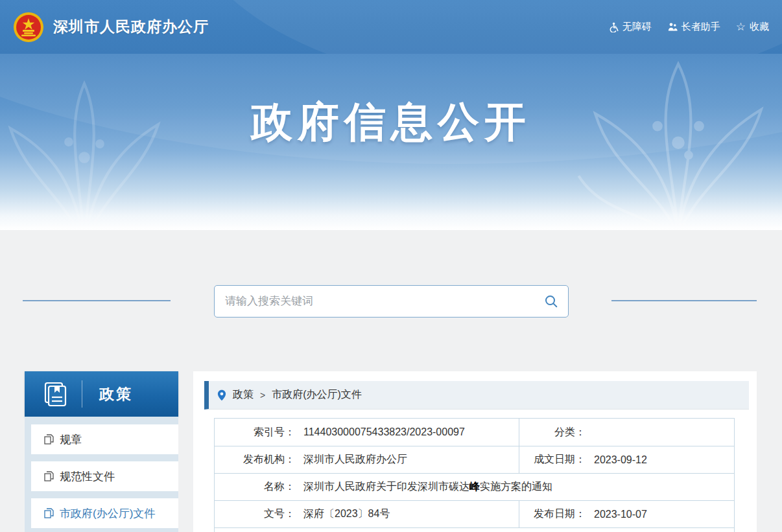 The height and width of the screenshot is (532, 782). What do you see at coordinates (255, 433) in the screenshot?
I see `index-number-label: 索引号：` at bounding box center [255, 433].